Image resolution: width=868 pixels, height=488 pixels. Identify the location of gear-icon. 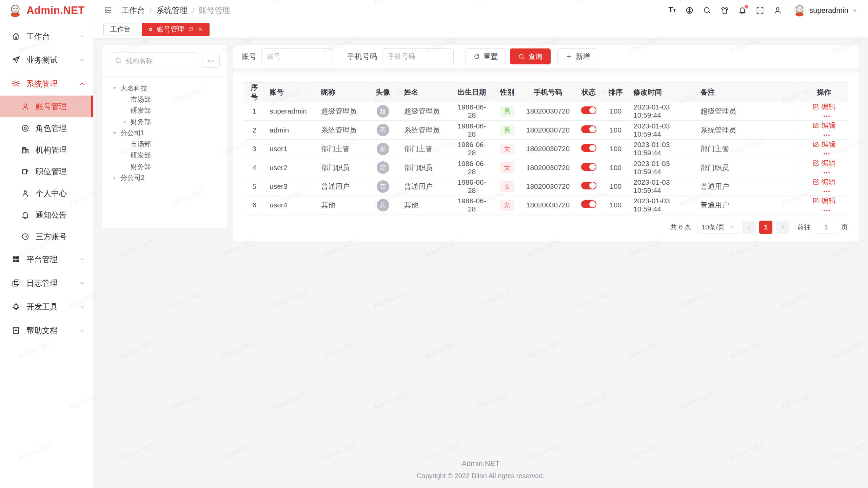
(16, 84).